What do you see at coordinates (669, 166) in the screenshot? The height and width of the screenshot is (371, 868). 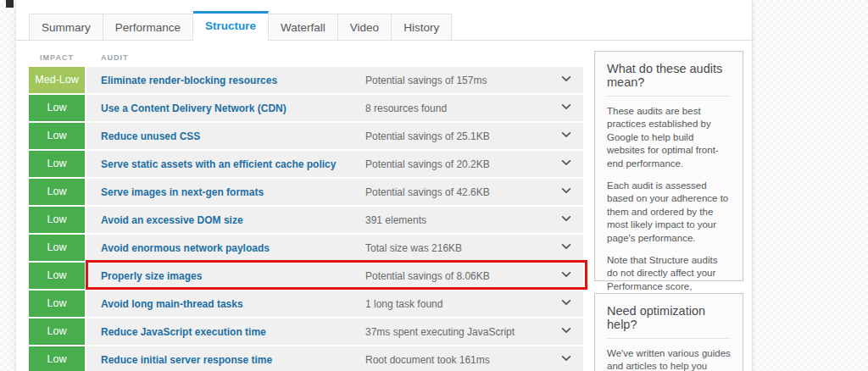 I see `audits-info-panel: What do these audits mean? These audits …` at bounding box center [669, 166].